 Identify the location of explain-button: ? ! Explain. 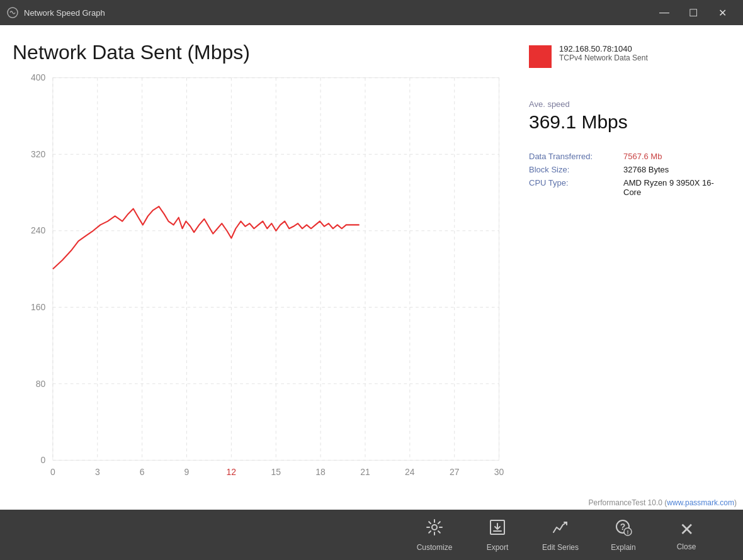
(623, 535).